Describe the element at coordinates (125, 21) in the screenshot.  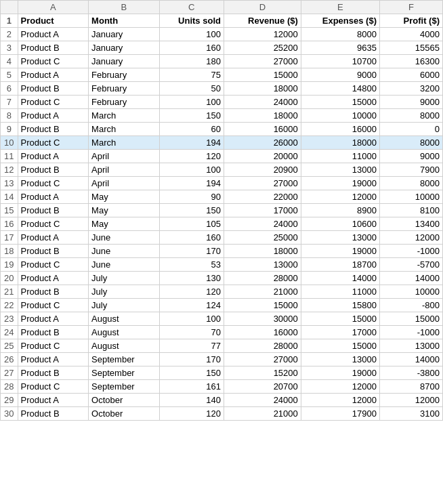
I see `header-month: Month` at that location.